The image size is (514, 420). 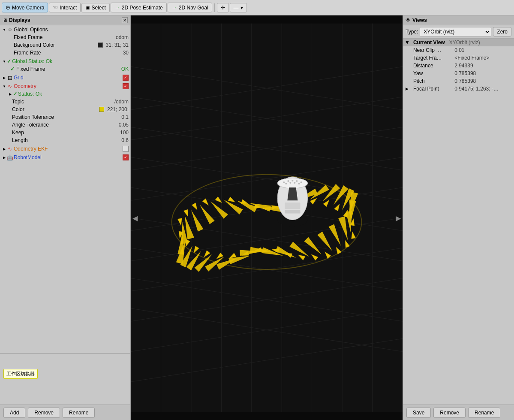 I want to click on current-view-header-row: ▼ Current View XYOrbit (rviz), so click(x=459, y=42).